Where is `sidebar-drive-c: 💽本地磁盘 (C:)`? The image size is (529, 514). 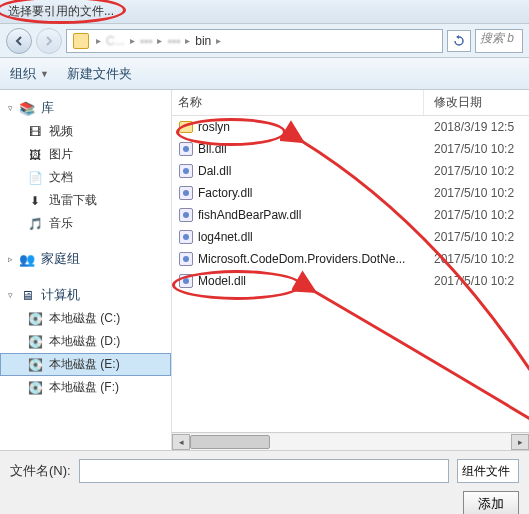 sidebar-drive-c: 💽本地磁盘 (C:) is located at coordinates (86, 318).